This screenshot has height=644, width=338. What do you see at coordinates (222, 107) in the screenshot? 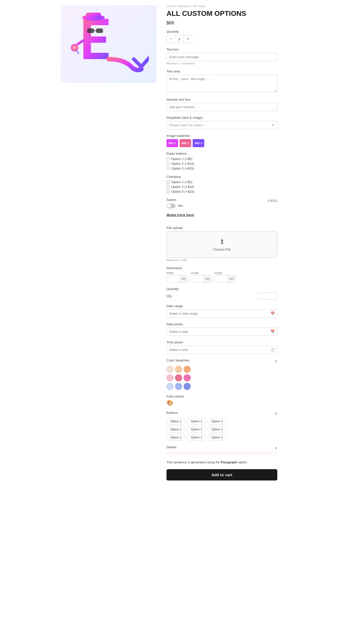
I see `number-textbox-input` at bounding box center [222, 107].